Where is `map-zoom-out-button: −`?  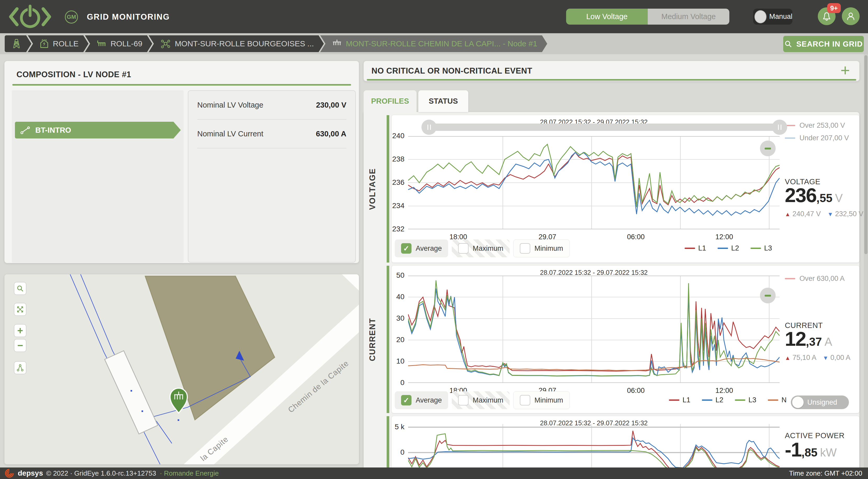 map-zoom-out-button: − is located at coordinates (20, 346).